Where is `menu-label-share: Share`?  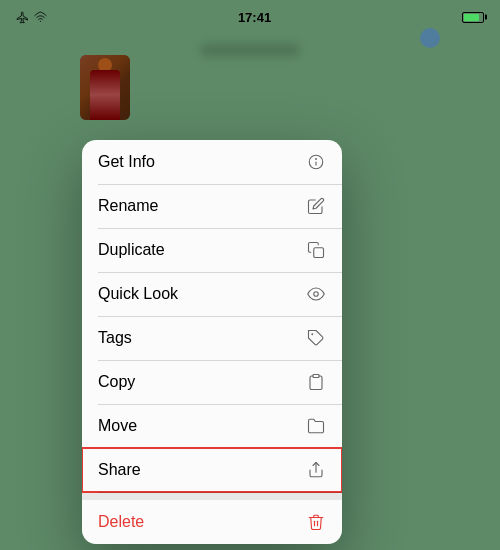
menu-label-share: Share is located at coordinates (120, 470).